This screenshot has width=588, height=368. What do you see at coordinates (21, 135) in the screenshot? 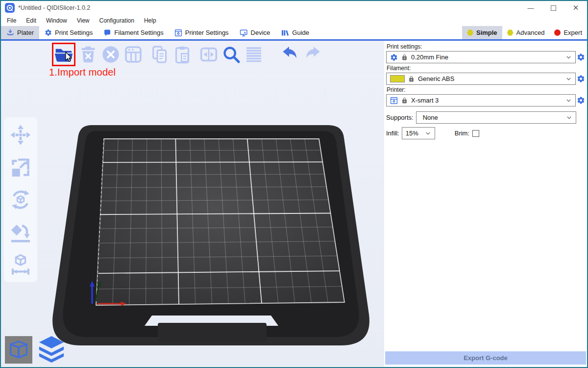
I see `move-gizmo-button` at bounding box center [21, 135].